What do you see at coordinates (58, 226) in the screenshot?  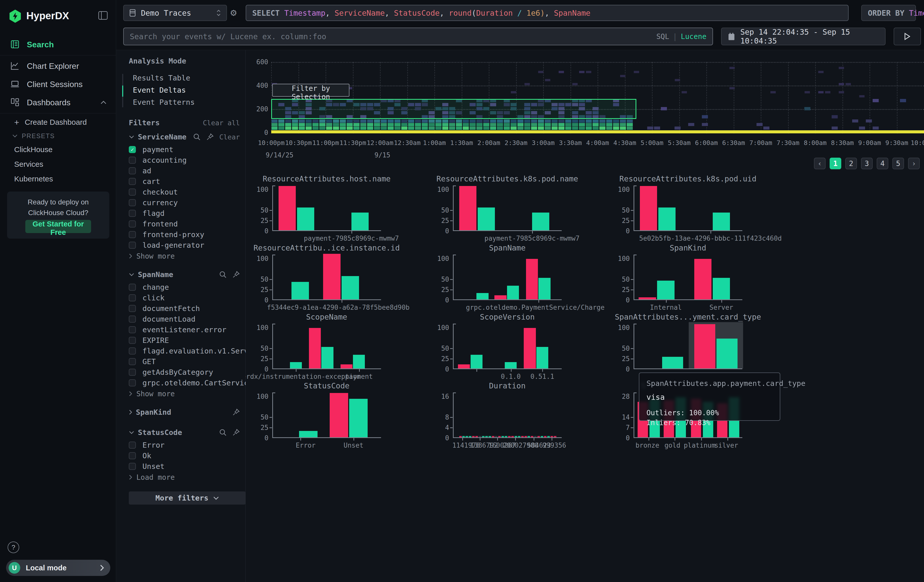 I see `get-started-button: Get Started for Free` at bounding box center [58, 226].